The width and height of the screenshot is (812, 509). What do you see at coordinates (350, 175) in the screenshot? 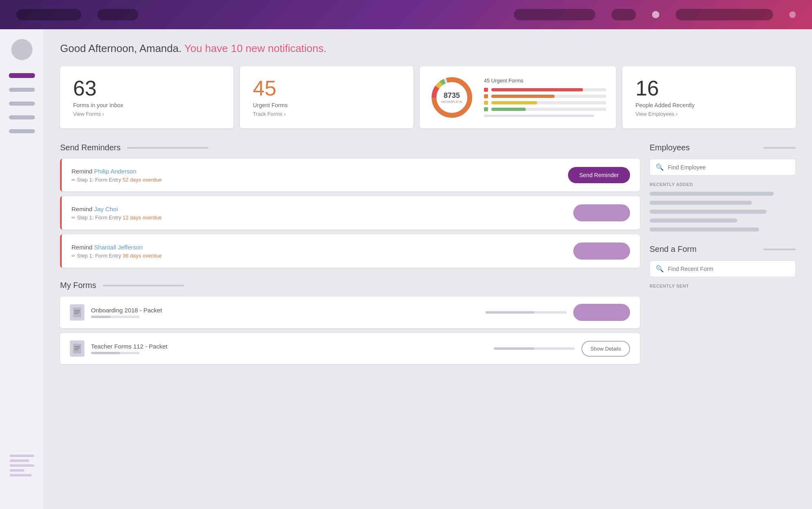
I see `reminder-card-1: Remind Philip Anderson ✏ Step 1: Form En…` at bounding box center [350, 175].